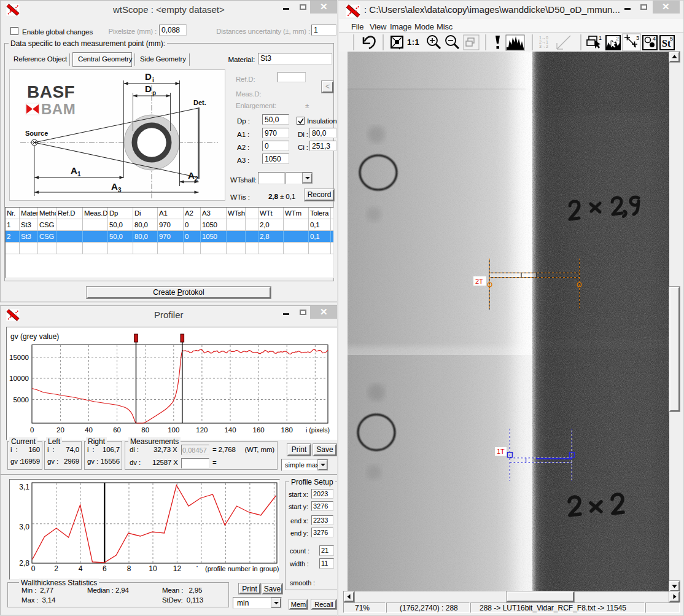 The image size is (684, 616). What do you see at coordinates (177, 569) in the screenshot?
I see `svg-text: 12` at bounding box center [177, 569].